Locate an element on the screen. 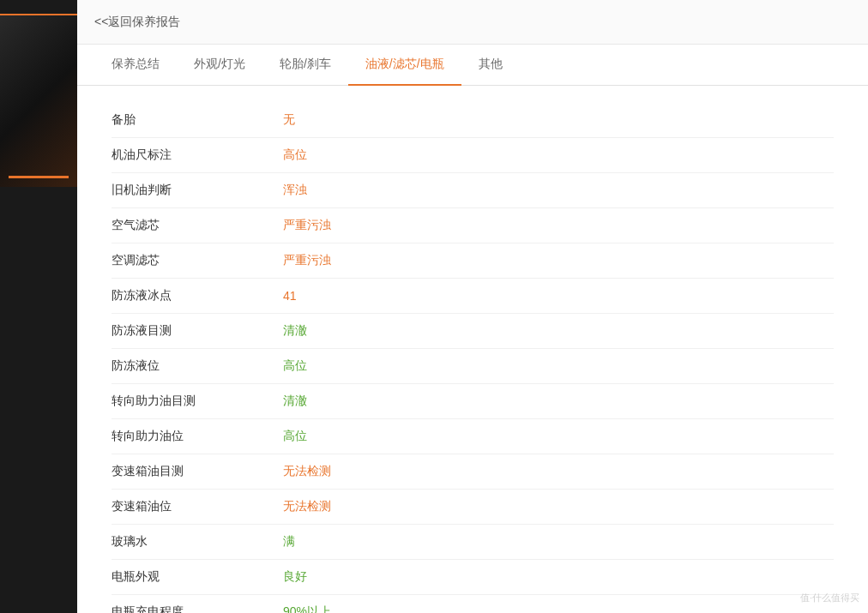  table-row: 防冻液位高位 is located at coordinates (473, 367).